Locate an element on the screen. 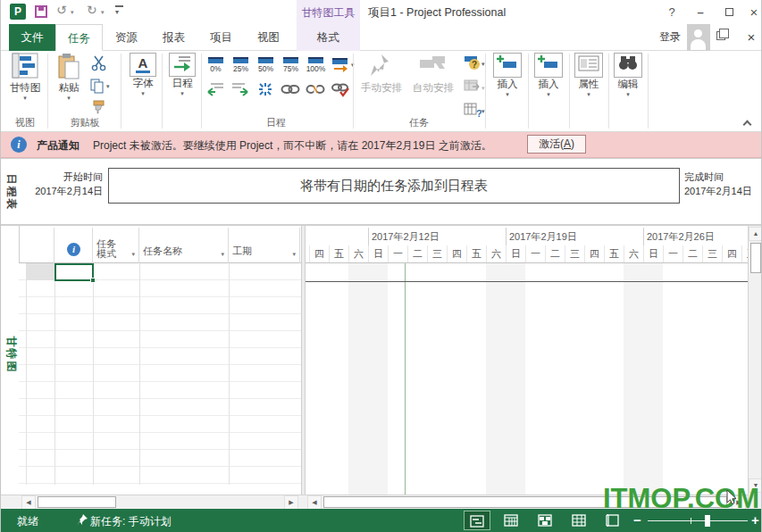  undo-icon: ↺ is located at coordinates (62, 10).